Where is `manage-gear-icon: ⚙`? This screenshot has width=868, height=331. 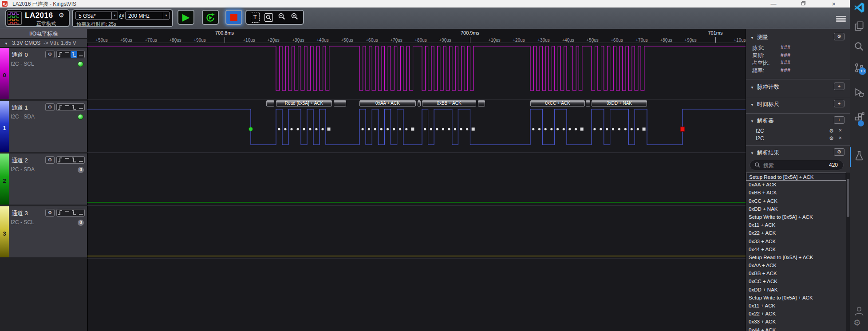 manage-gear-icon: ⚙ is located at coordinates (859, 323).